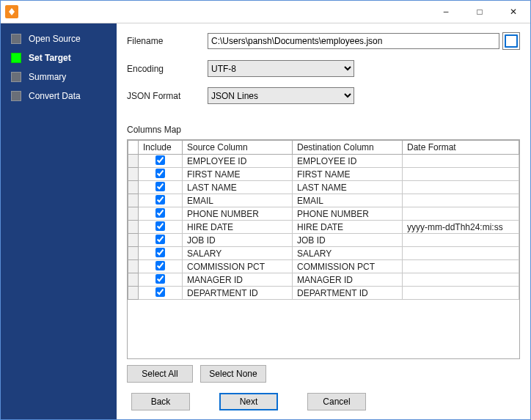 The height and width of the screenshot is (420, 531). What do you see at coordinates (281, 69) in the screenshot?
I see `encoding-select: UTF-8` at bounding box center [281, 69].